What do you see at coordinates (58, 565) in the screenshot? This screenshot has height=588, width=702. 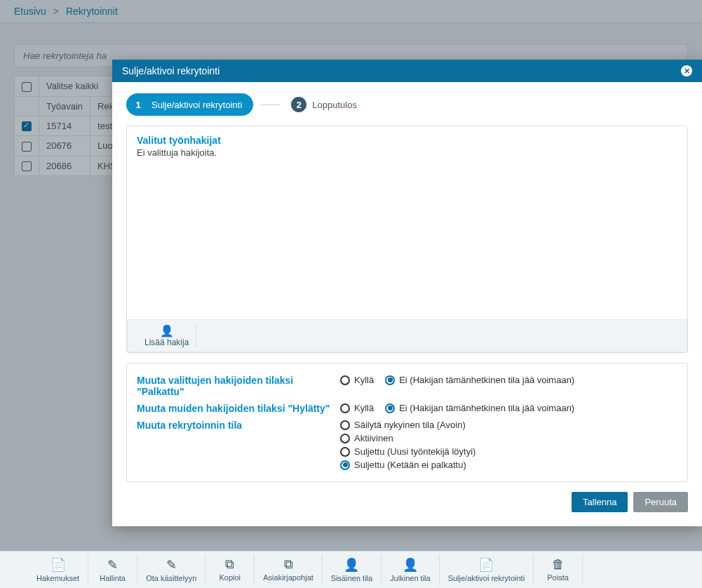 I see `document-icon: 📄` at bounding box center [58, 565].